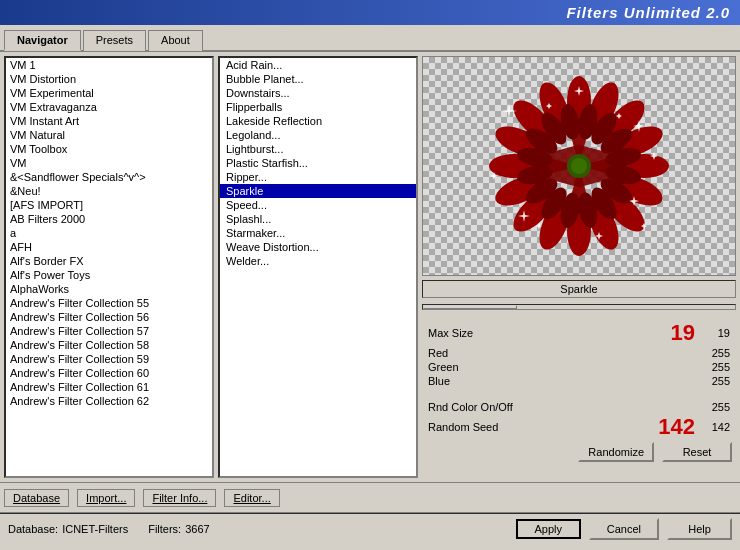 This screenshot has width=740, height=550. I want to click on preview-image, so click(579, 166).